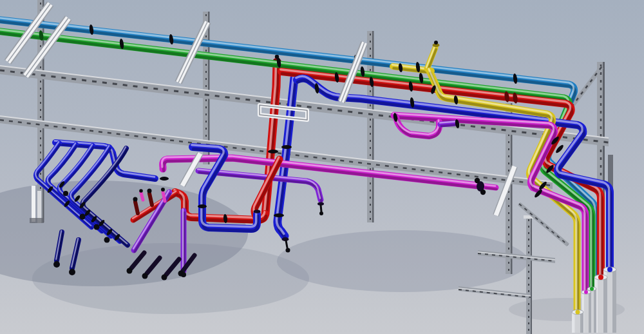 The width and height of the screenshot is (644, 334). Describe the element at coordinates (258, 211) in the screenshot. I see `navy-u-flange` at that location.